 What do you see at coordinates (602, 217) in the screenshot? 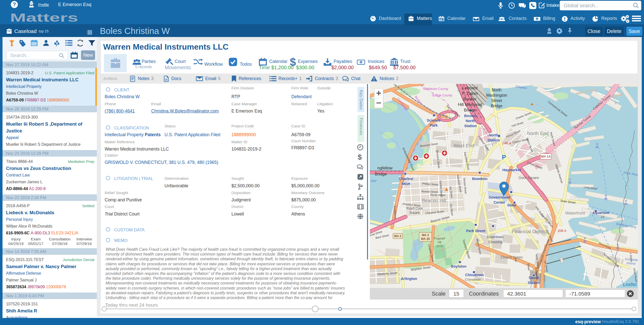
I see `svg-text: 23` at bounding box center [602, 217].